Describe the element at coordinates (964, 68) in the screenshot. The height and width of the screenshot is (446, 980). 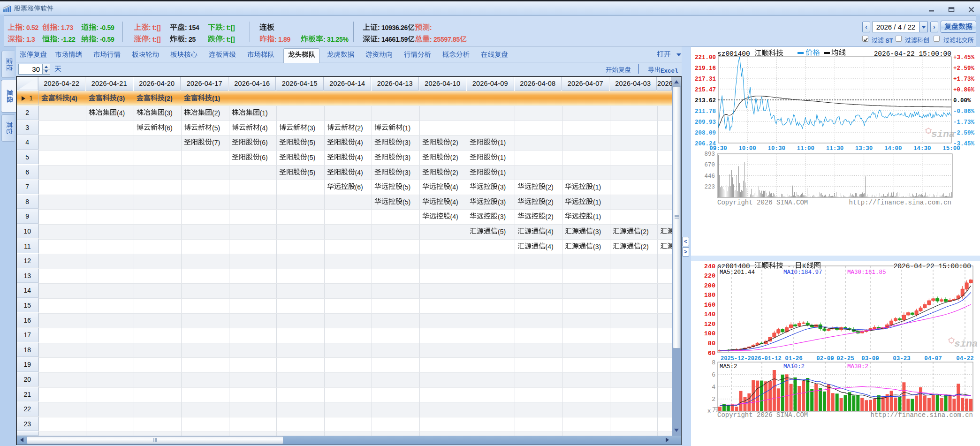
I see `svg-text: +2.59%` at that location.